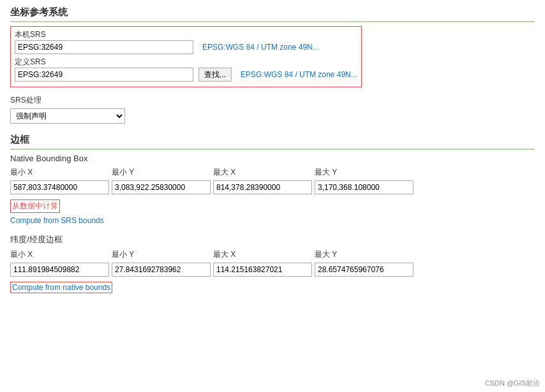 The image size is (545, 392). I want to click on native-srs-label: 本机SRS, so click(186, 34).